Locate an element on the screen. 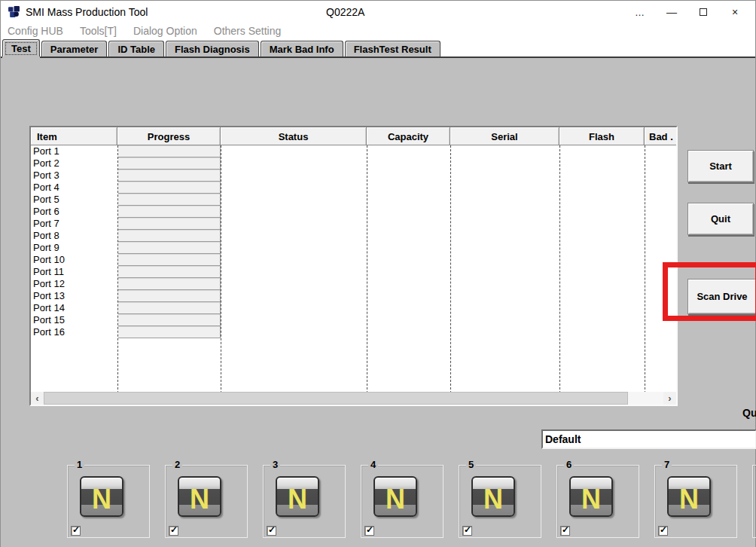 The height and width of the screenshot is (547, 756). app-logo-icon is located at coordinates (14, 12).